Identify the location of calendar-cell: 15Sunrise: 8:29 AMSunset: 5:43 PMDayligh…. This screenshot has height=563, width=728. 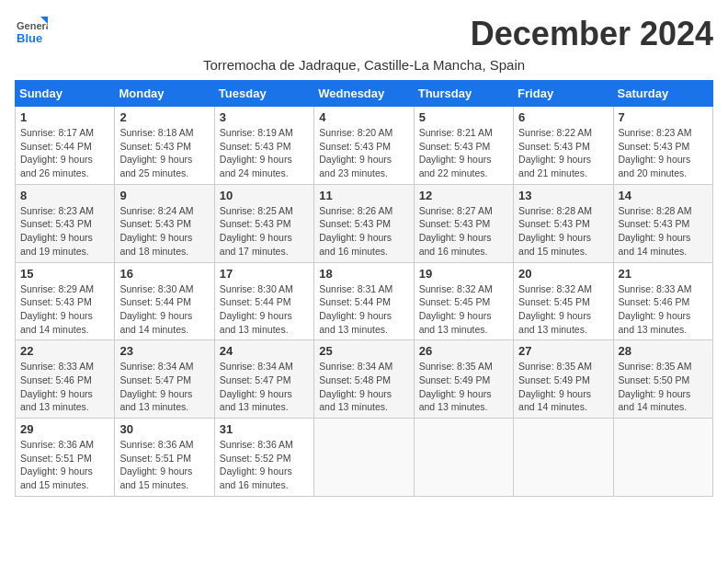
(65, 302).